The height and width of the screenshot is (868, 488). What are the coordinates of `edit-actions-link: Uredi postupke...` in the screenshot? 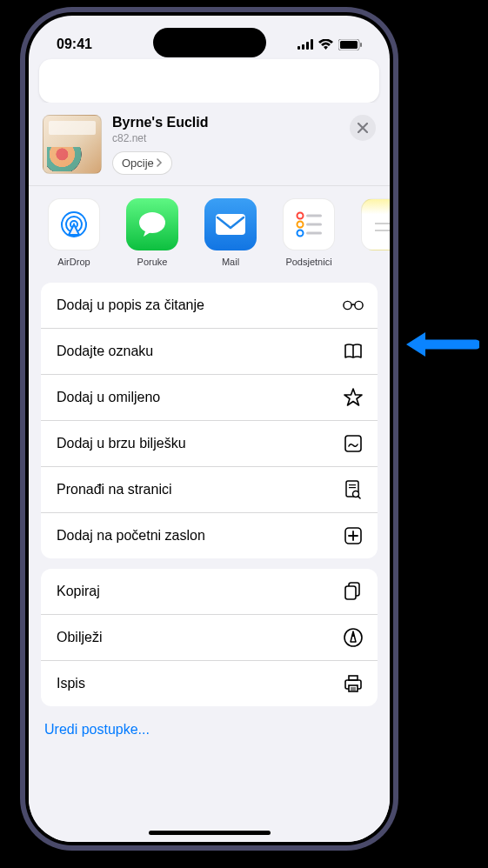 It's located at (209, 736).